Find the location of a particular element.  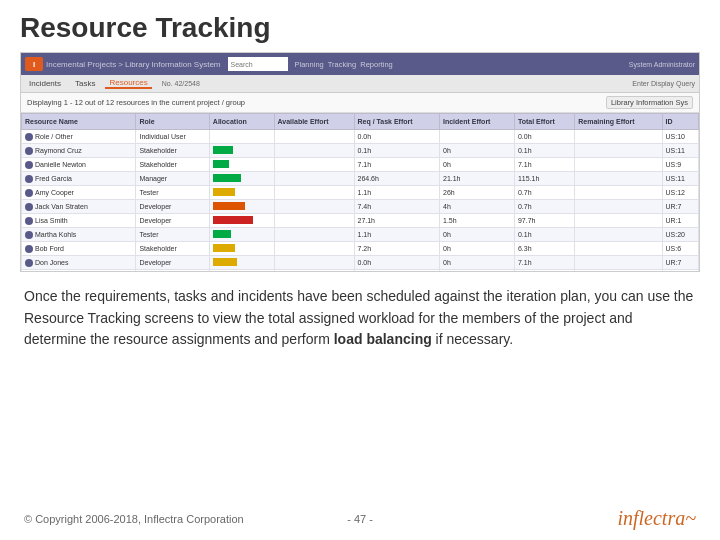

cell-incident-effort: 4h is located at coordinates (478, 207).